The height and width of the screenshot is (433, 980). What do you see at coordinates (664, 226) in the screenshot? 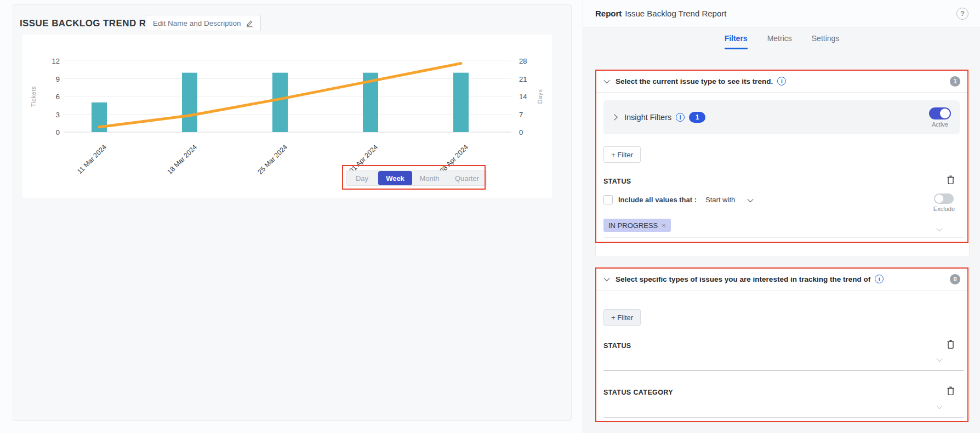
I see `chip-close-icon: ×` at bounding box center [664, 226].